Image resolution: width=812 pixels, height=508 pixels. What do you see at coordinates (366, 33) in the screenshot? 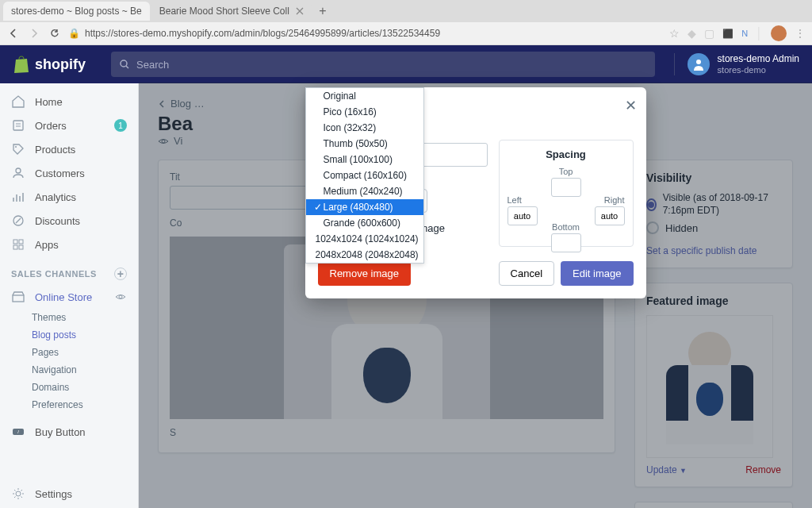
I see `address-bar: 🔒 https://stores-demo.myshopify.com/admi…` at bounding box center [366, 33].